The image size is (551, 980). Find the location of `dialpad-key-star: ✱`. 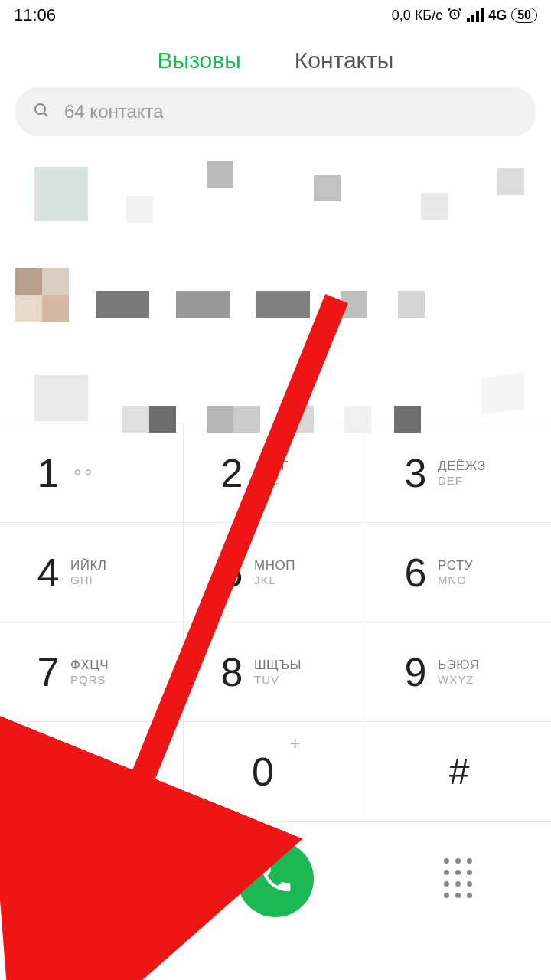

dialpad-key-star: ✱ is located at coordinates (92, 772).